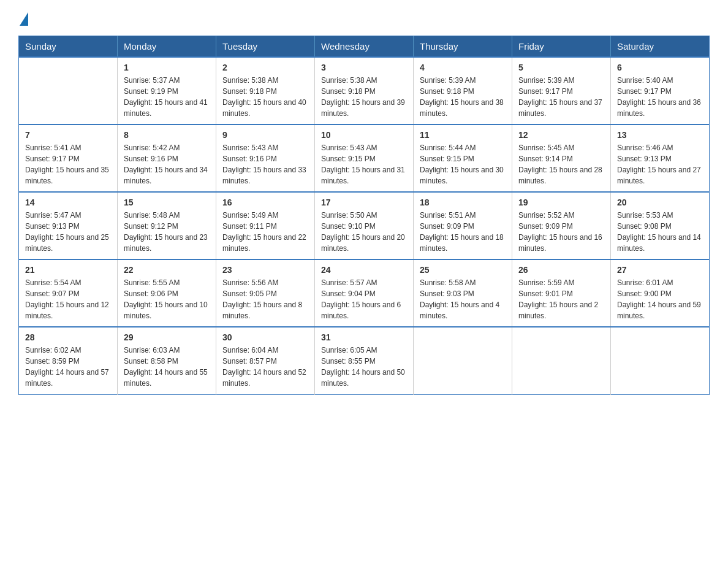 The image size is (728, 563). What do you see at coordinates (364, 226) in the screenshot?
I see `calendar-cell: 17Sunrise: 5:50 AMSunset: 9:10 PMDayligh…` at bounding box center [364, 226].